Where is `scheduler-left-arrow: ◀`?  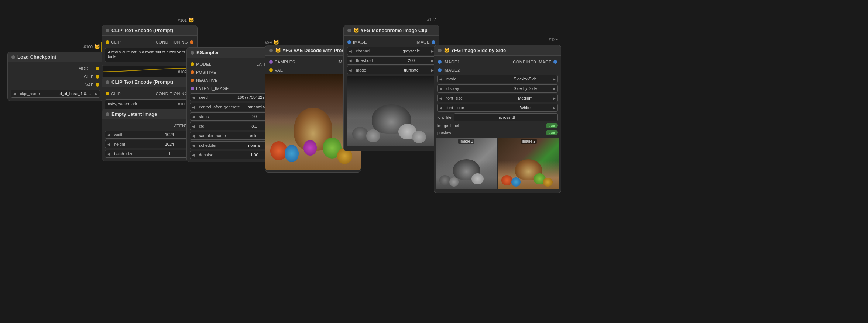
scheduler-left-arrow: ◀ is located at coordinates (193, 145).